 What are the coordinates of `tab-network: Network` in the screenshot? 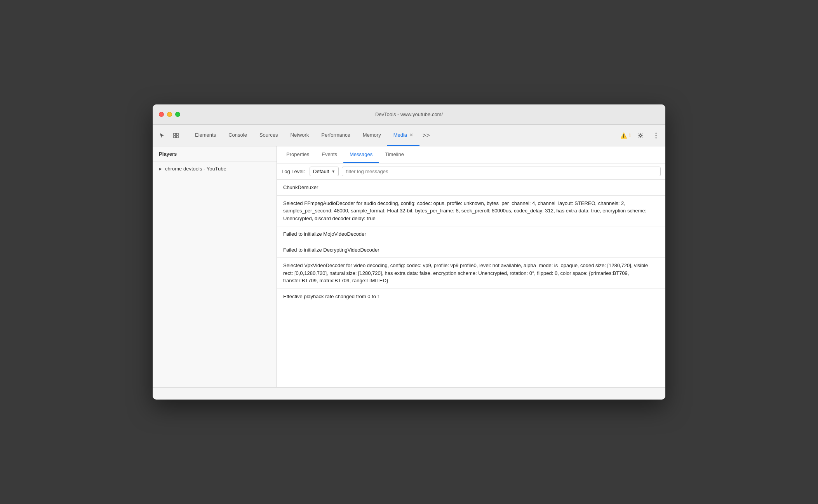 It's located at (300, 135).